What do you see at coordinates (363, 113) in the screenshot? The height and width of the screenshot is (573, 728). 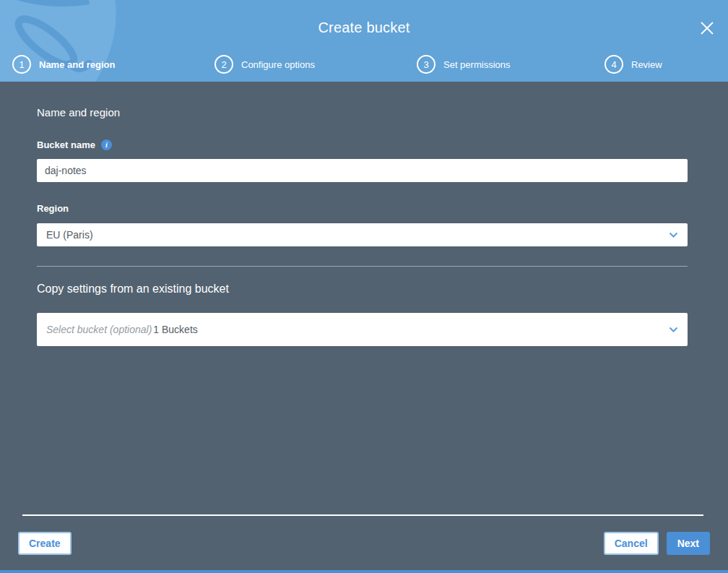 I see `section-heading: Name and region` at bounding box center [363, 113].